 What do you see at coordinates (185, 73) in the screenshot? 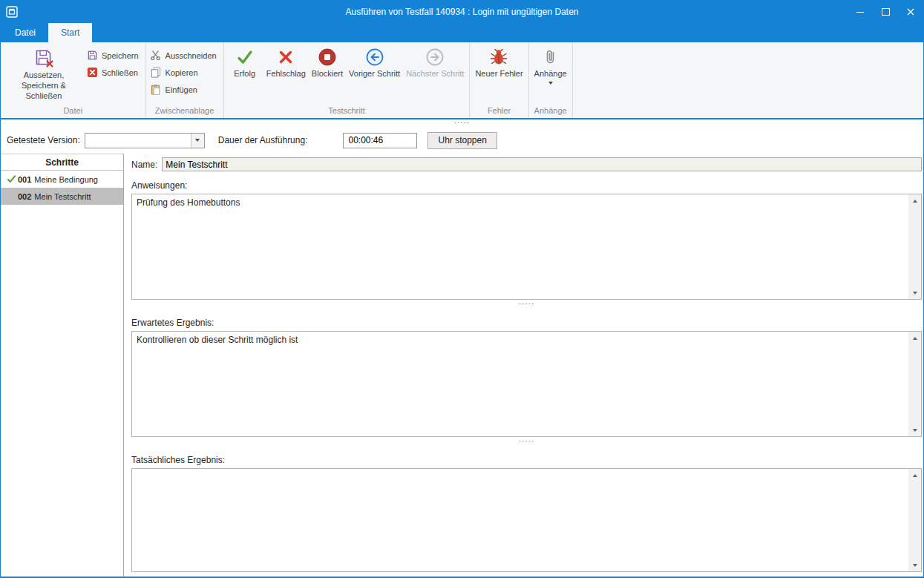
I see `kopieren-button: Kopieren` at bounding box center [185, 73].